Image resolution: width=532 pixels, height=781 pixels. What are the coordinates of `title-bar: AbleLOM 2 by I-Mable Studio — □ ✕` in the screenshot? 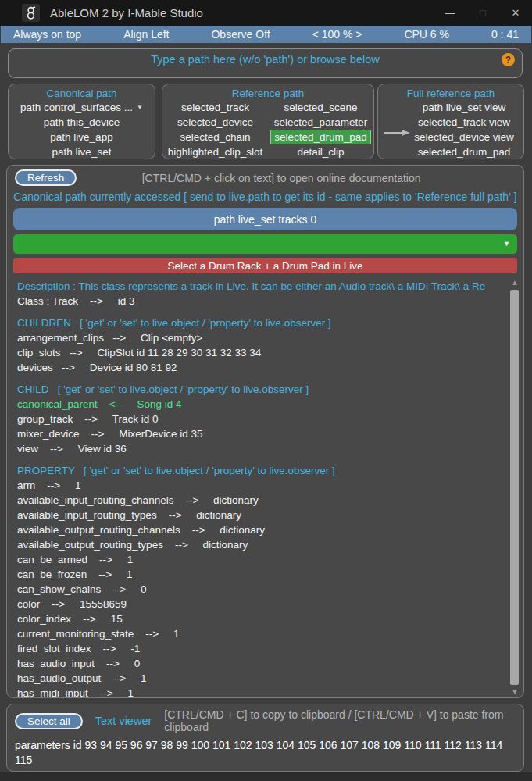 It's located at (266, 12).